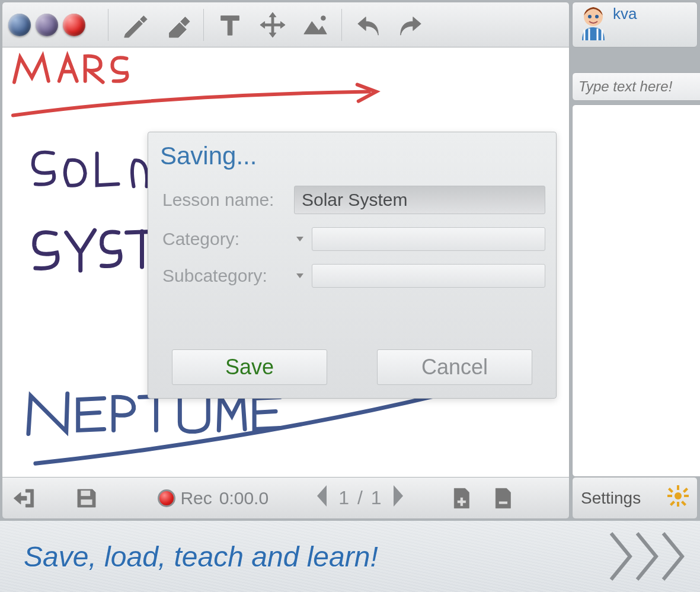 The height and width of the screenshot is (592, 700). Describe the element at coordinates (300, 239) in the screenshot. I see `category-dropdown-trigger` at that location.